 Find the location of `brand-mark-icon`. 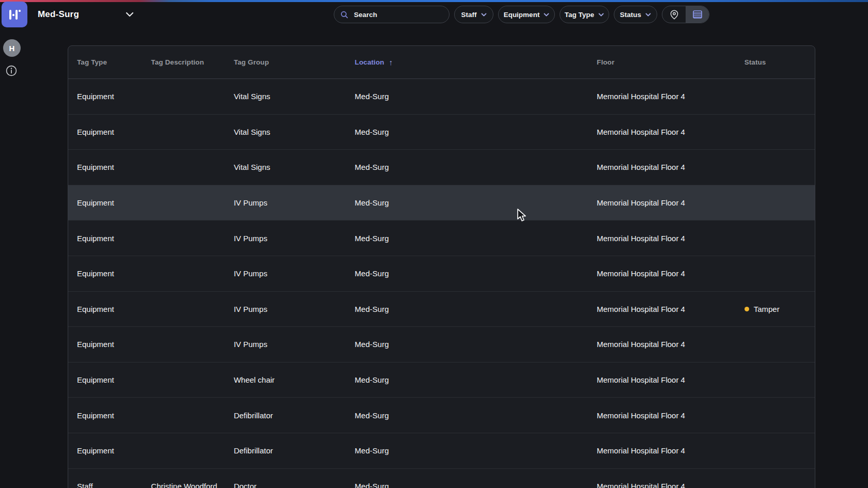

brand-mark-icon is located at coordinates (15, 14).